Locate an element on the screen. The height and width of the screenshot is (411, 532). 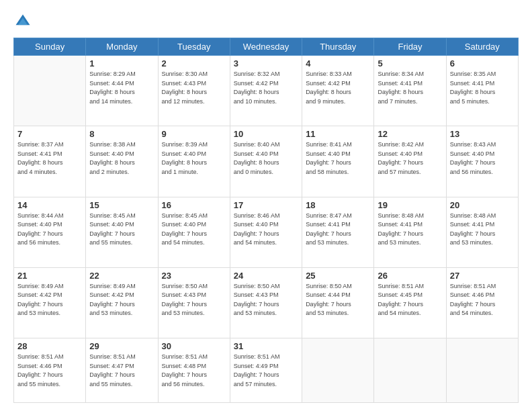
weekday-header-friday: Friday is located at coordinates (410, 47).